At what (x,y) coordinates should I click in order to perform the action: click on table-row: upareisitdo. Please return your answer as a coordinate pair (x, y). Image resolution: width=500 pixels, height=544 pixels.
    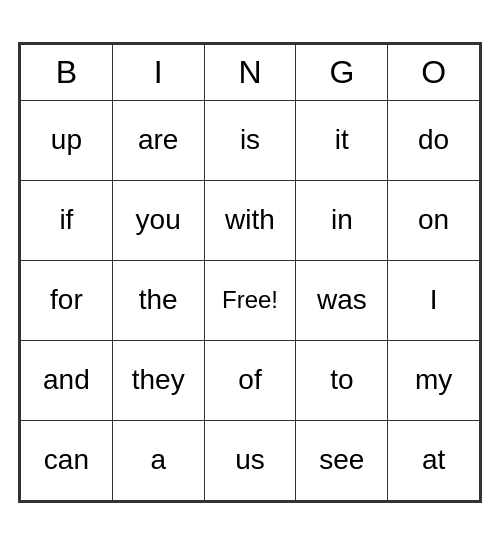
    Looking at the image, I should click on (250, 140).